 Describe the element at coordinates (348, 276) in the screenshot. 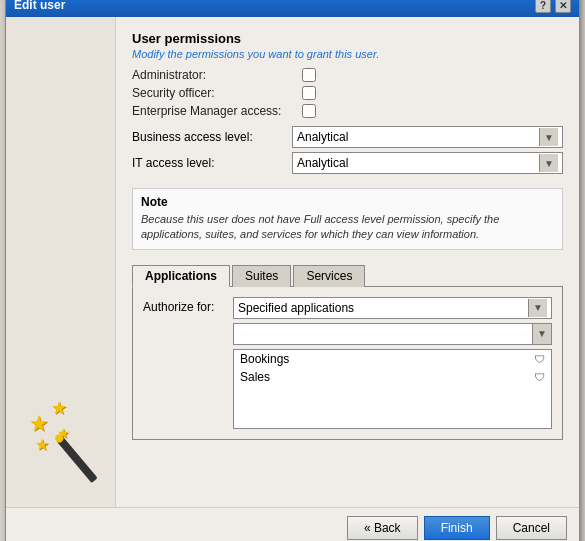

I see `tabs-row: Applications Suites Services` at that location.